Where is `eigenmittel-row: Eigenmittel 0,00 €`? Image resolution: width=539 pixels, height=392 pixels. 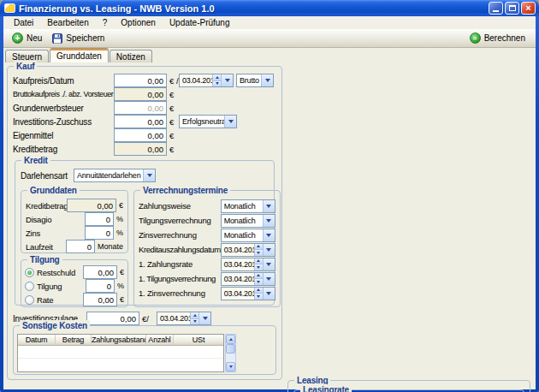 eigenmittel-row: Eigenmittel 0,00 € is located at coordinates (145, 135).